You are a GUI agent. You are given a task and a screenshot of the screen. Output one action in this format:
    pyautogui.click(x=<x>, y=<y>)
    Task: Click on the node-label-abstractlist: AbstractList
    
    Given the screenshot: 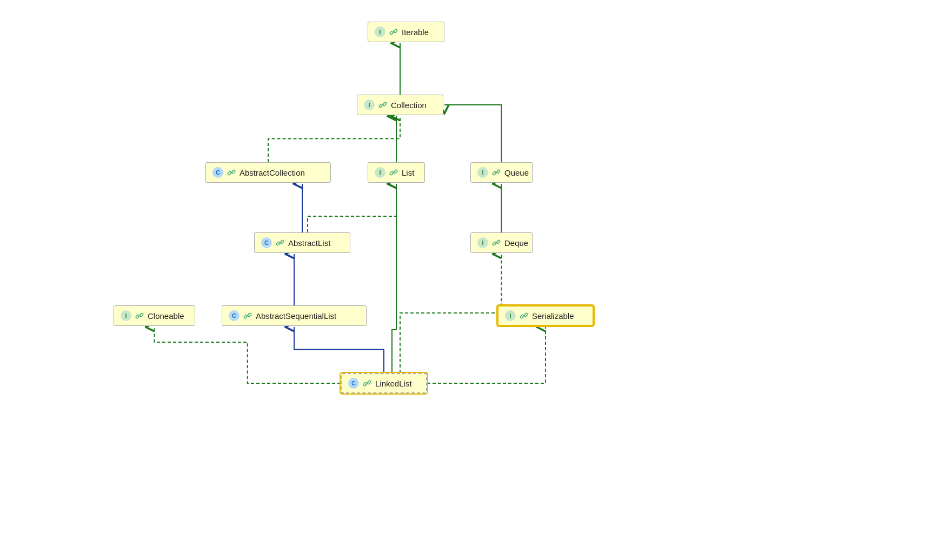 What is the action you would take?
    pyautogui.click(x=309, y=243)
    